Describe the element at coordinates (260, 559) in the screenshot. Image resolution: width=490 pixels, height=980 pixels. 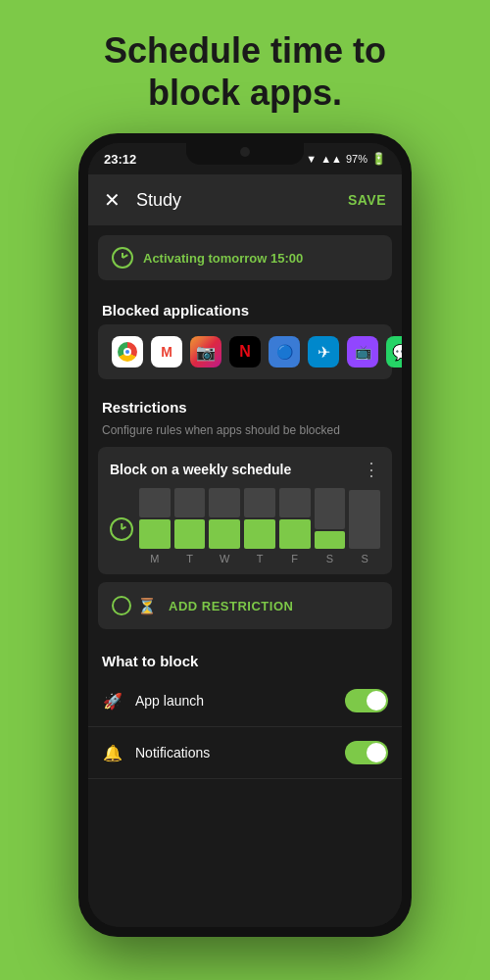
I see `days-row: M T W T F S S` at that location.